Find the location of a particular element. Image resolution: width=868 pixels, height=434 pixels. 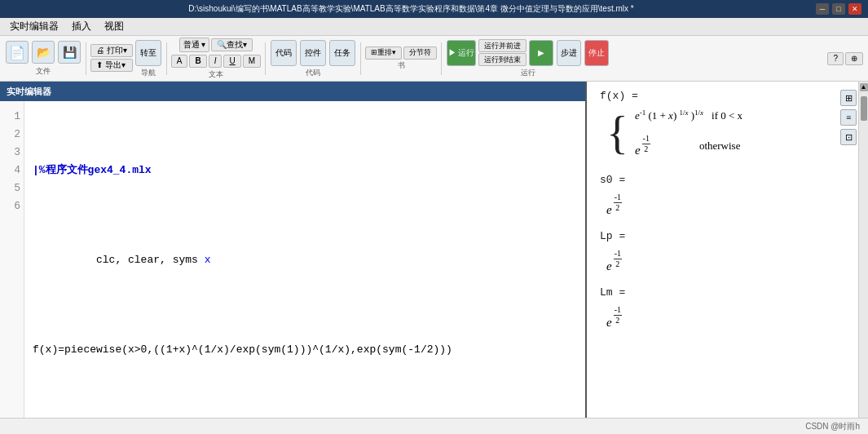

goto-group: 转至 导航 is located at coordinates (148, 59).